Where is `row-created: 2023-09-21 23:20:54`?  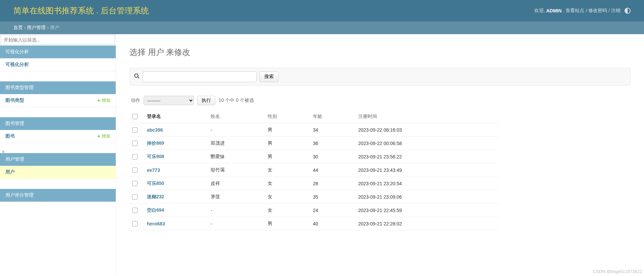 row-created: 2023-09-21 23:20:54 is located at coordinates (427, 184).